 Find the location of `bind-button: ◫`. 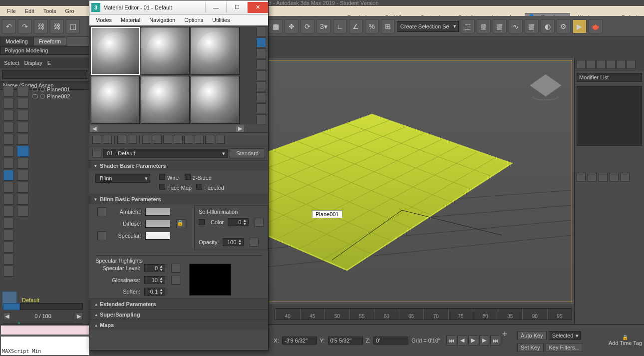

bind-button: ◫ is located at coordinates (73, 26).